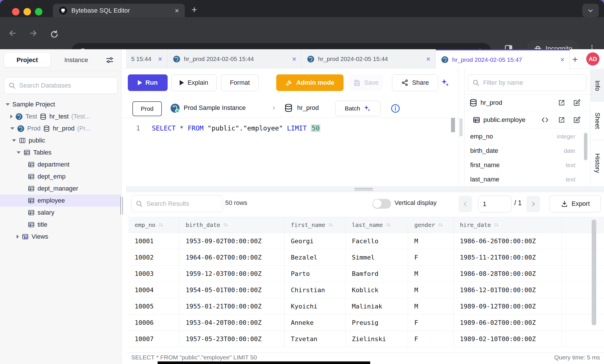  Describe the element at coordinates (575, 204) in the screenshot. I see `export-button: Export` at that location.